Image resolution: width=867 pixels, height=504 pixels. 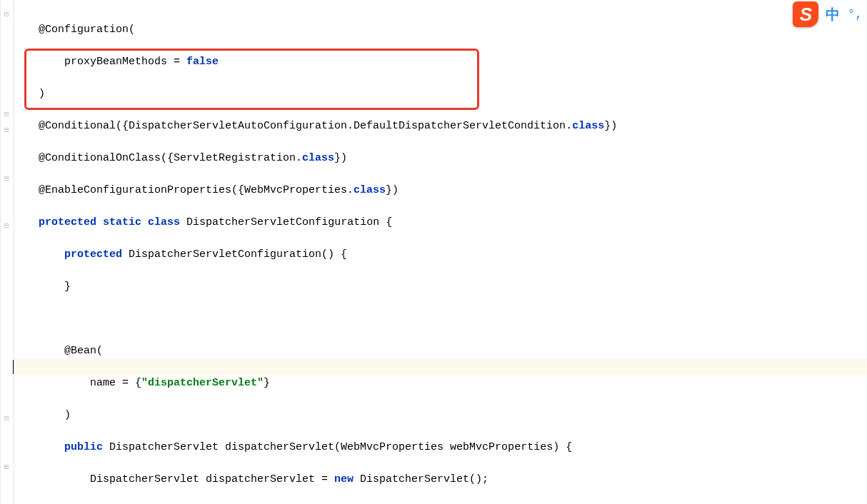 I want to click on ime-lang-indicator: 中, so click(x=833, y=14).